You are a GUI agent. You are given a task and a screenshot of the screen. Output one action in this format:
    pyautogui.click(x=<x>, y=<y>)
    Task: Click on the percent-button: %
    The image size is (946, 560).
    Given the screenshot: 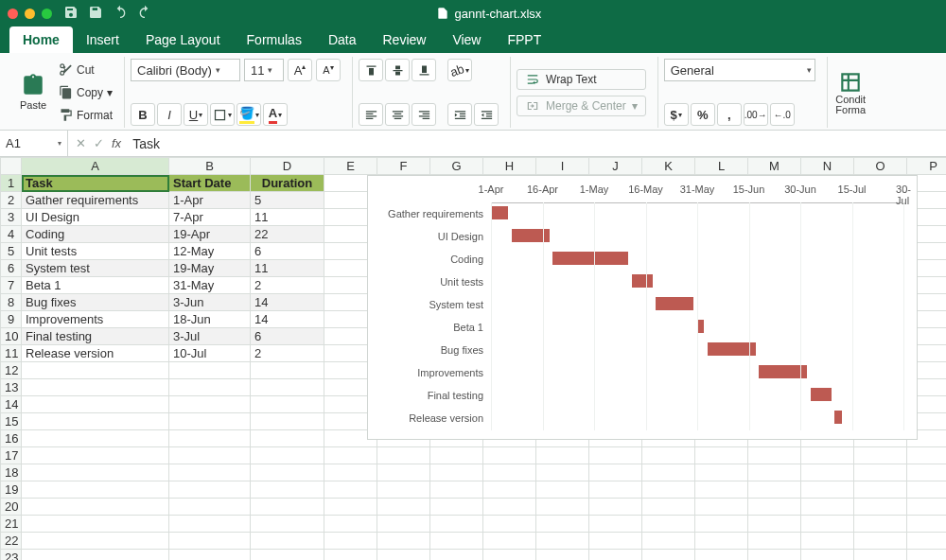 What is the action you would take?
    pyautogui.click(x=703, y=114)
    